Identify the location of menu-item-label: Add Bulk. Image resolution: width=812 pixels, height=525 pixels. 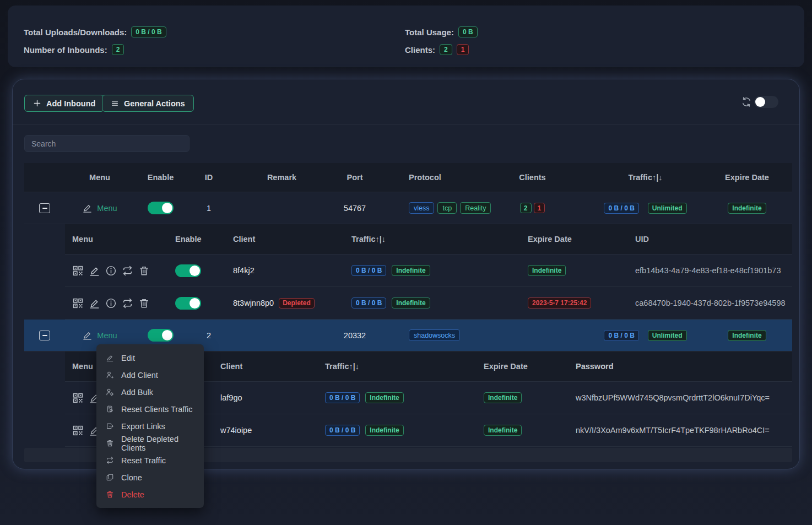
(137, 392).